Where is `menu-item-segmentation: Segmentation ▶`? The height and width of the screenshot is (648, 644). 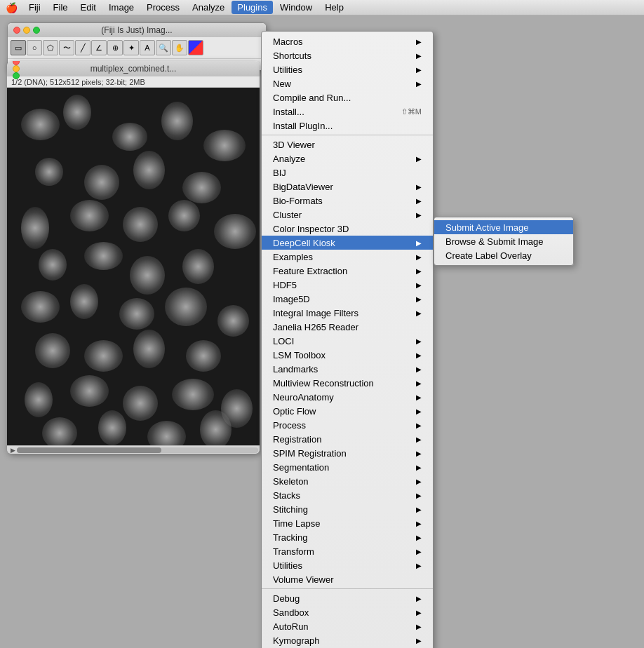
menu-item-segmentation: Segmentation ▶ is located at coordinates (347, 467).